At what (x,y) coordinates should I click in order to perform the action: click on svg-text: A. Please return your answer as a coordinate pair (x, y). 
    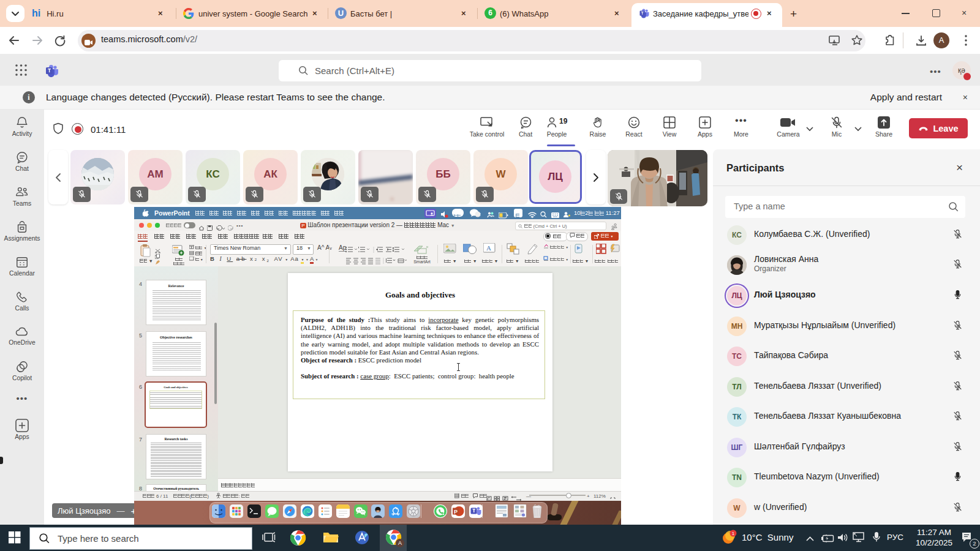
    Looking at the image, I should click on (489, 248).